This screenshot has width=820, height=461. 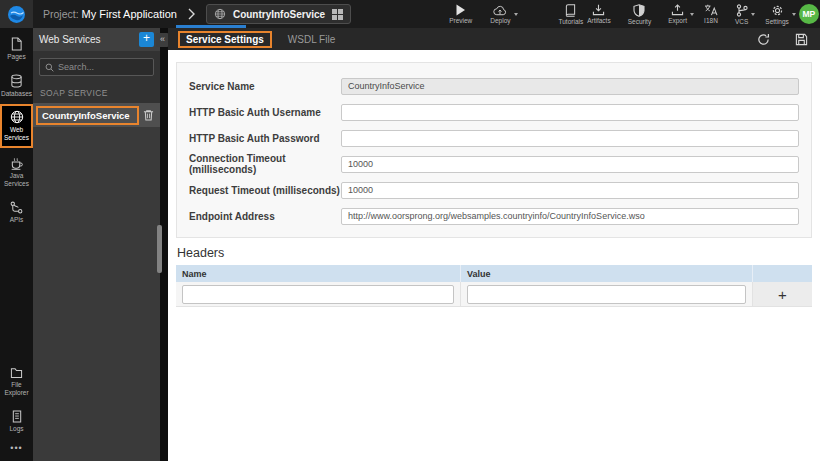 What do you see at coordinates (96, 294) in the screenshot?
I see `service-list-empty-area` at bounding box center [96, 294].